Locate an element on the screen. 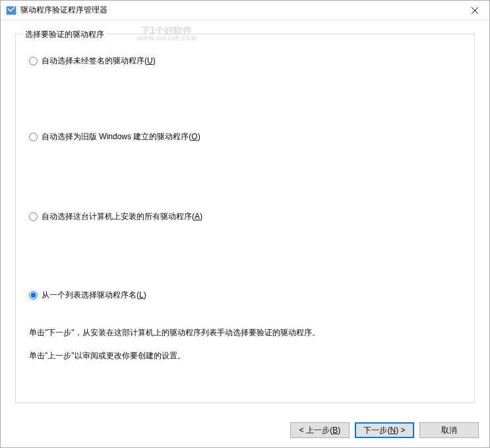 Image resolution: width=490 pixels, height=448 pixels. radio-all-drivers: 自动选择这台计算机上安装的所有驱动程序(A) is located at coordinates (245, 216).